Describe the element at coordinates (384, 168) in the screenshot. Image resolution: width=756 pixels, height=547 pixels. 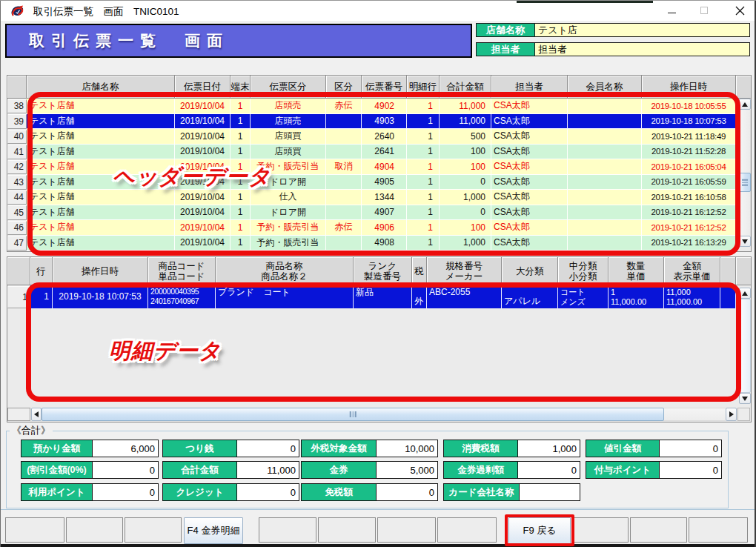
I see `cell-slip-number: 4904` at that location.